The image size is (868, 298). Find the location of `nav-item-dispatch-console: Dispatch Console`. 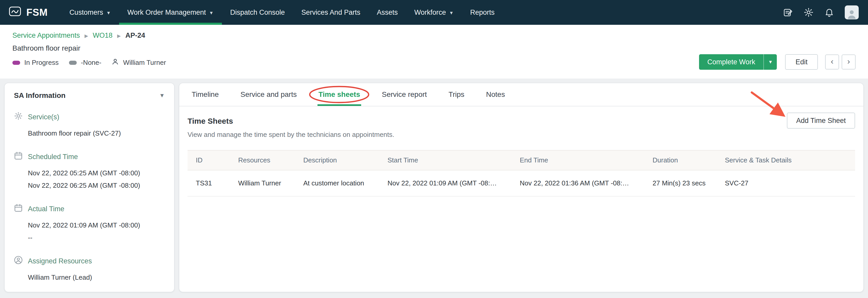

nav-item-dispatch-console: Dispatch Console is located at coordinates (257, 12).